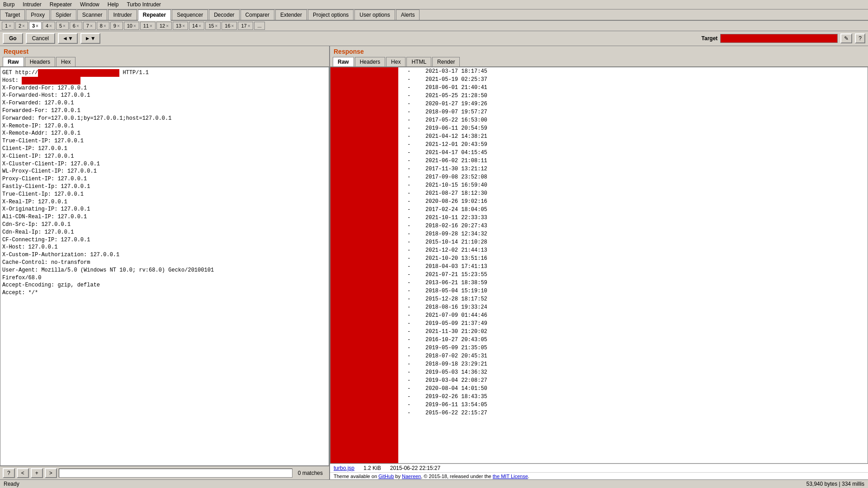 The width and height of the screenshot is (868, 488). I want to click on close-tab-16: ×, so click(233, 26).